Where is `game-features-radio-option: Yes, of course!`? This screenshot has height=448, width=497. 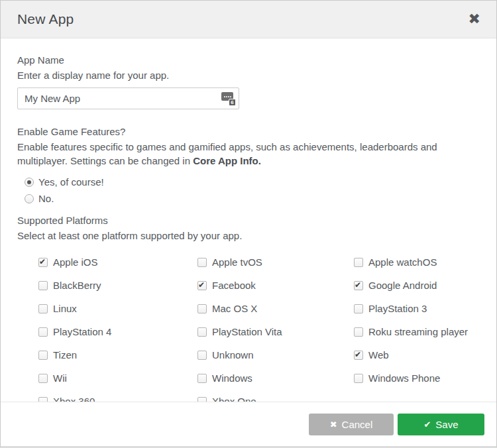
game-features-radio-option: Yes, of course! is located at coordinates (252, 182).